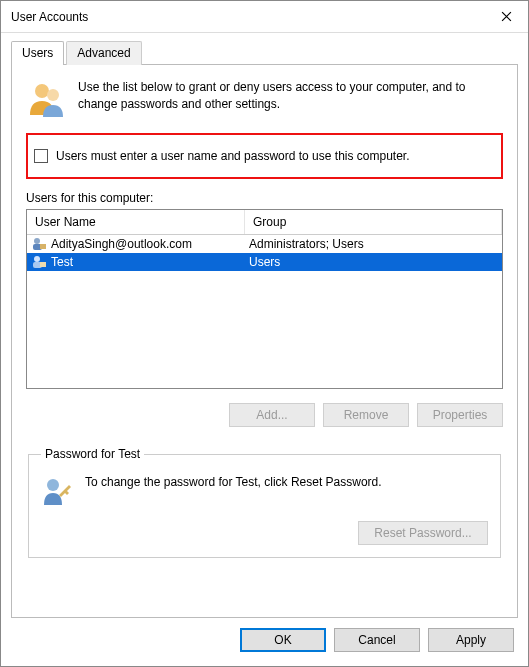  What do you see at coordinates (264, 17) in the screenshot?
I see `titlebar: User Accounts` at bounding box center [264, 17].